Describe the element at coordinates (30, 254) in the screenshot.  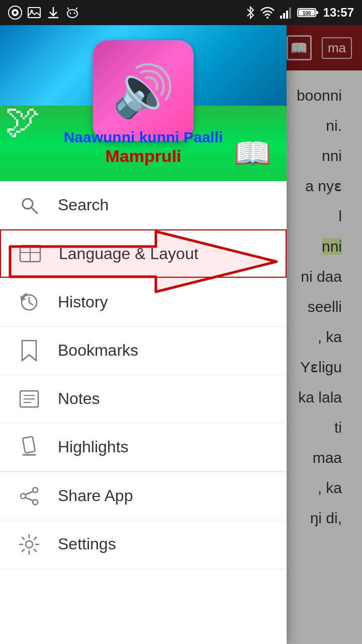
I see `language-layout-icon` at that location.